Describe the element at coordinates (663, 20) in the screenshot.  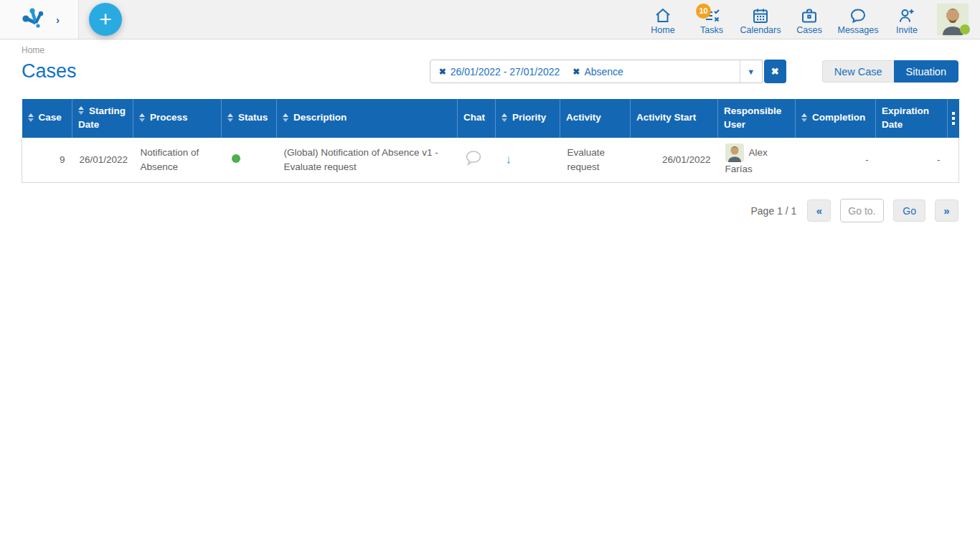
I see `nav-item-home: Home` at that location.